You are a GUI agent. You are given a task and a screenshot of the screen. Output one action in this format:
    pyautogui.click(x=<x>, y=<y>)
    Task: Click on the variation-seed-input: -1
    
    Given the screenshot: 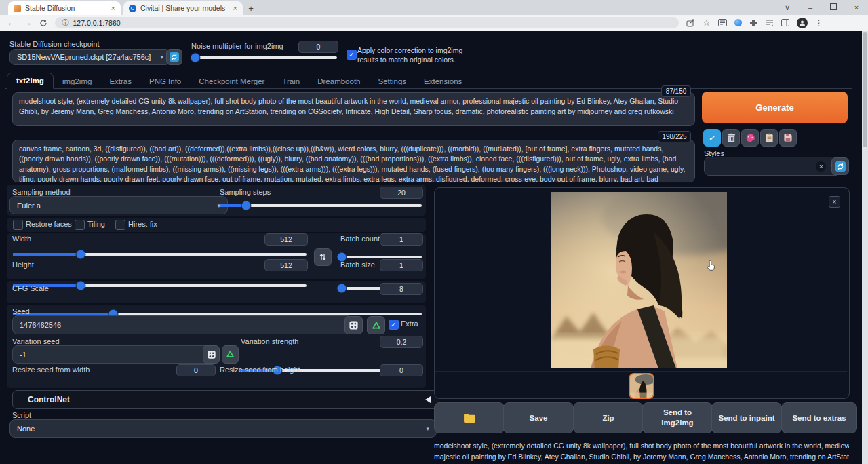 What is the action you would take?
    pyautogui.click(x=114, y=354)
    